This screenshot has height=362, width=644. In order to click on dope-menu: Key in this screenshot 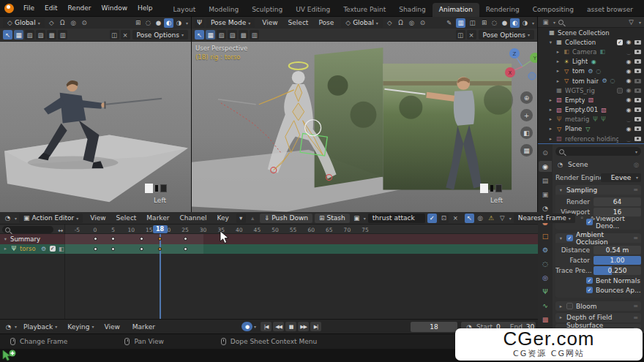, I will do `click(222, 218)`.